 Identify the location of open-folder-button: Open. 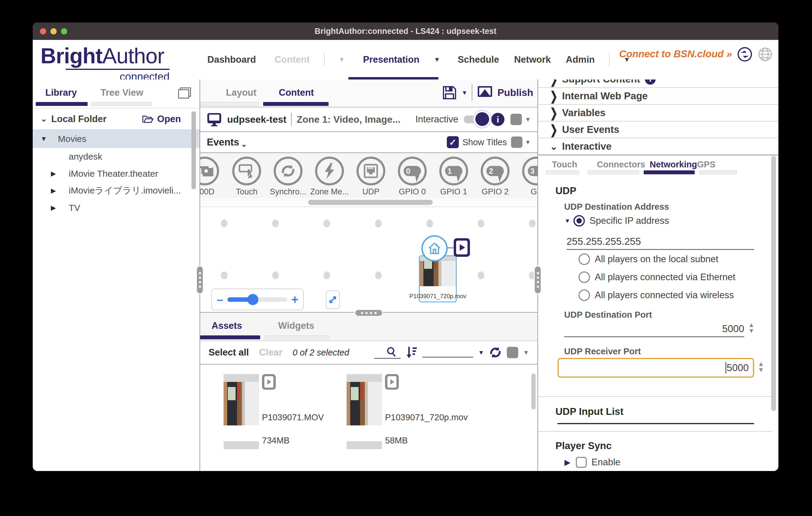
(162, 119).